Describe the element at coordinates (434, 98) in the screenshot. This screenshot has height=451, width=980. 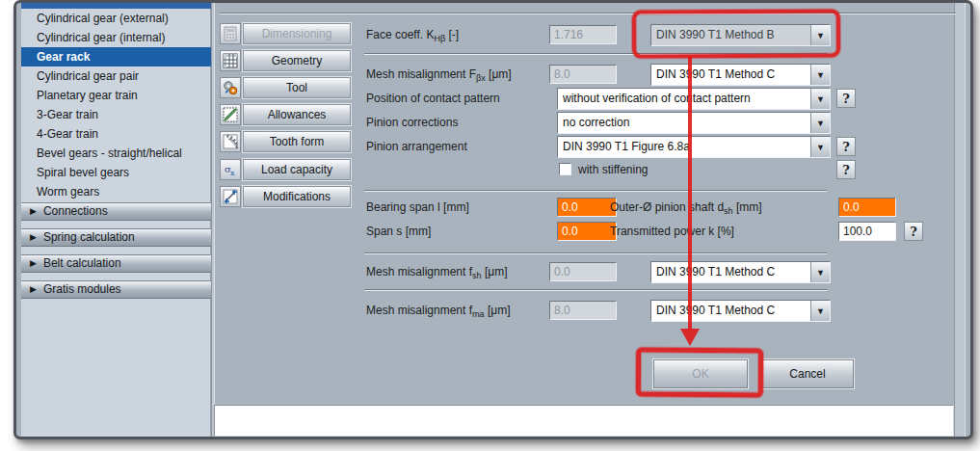
I see `contact-pattern-label: Position of contact pattern` at that location.